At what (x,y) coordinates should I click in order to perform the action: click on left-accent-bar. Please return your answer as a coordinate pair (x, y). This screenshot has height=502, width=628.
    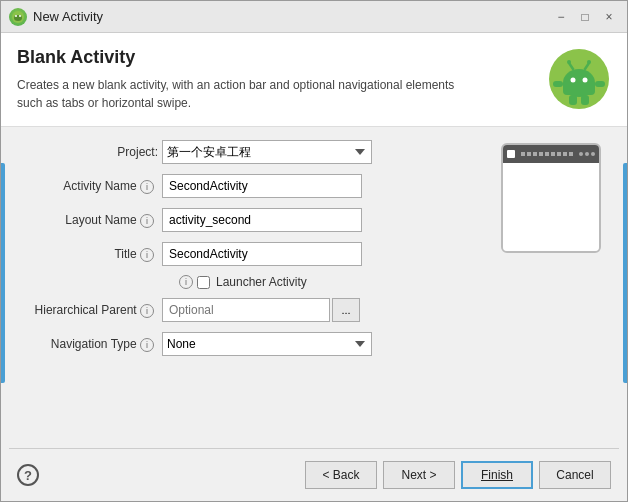
    Looking at the image, I should click on (3, 273).